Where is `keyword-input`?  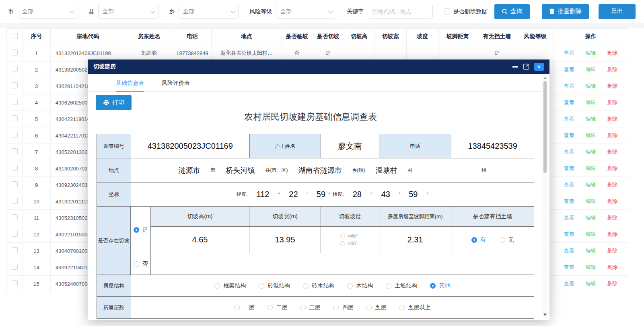
keyword-input is located at coordinates (400, 12).